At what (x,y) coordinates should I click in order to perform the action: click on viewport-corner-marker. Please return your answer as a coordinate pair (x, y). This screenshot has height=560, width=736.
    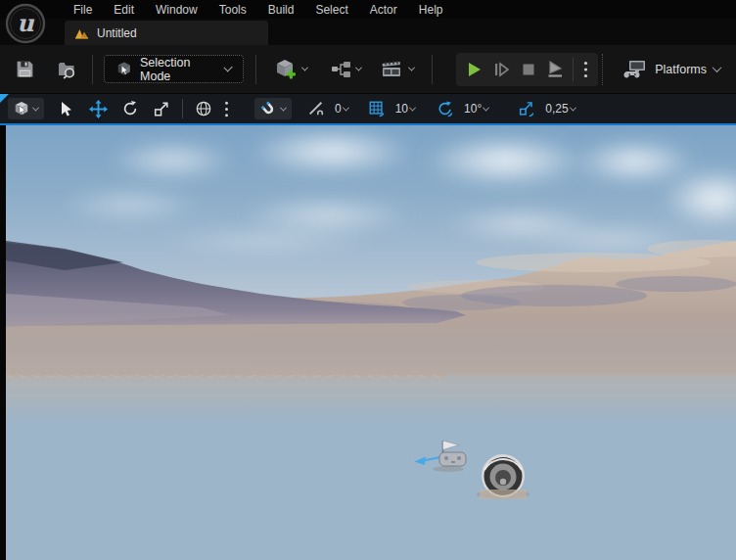
    Looking at the image, I should click on (4, 98).